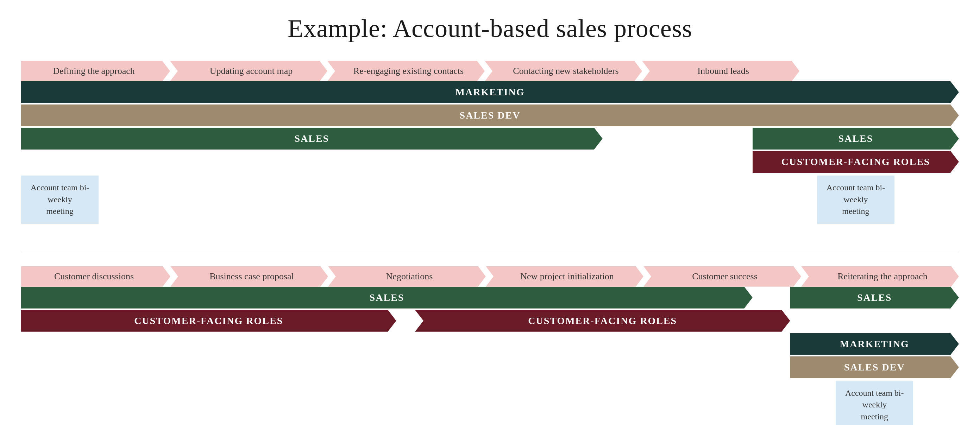  What do you see at coordinates (249, 277) in the screenshot?
I see `bottom-stage-2-chevron: Business case proposal` at bounding box center [249, 277].